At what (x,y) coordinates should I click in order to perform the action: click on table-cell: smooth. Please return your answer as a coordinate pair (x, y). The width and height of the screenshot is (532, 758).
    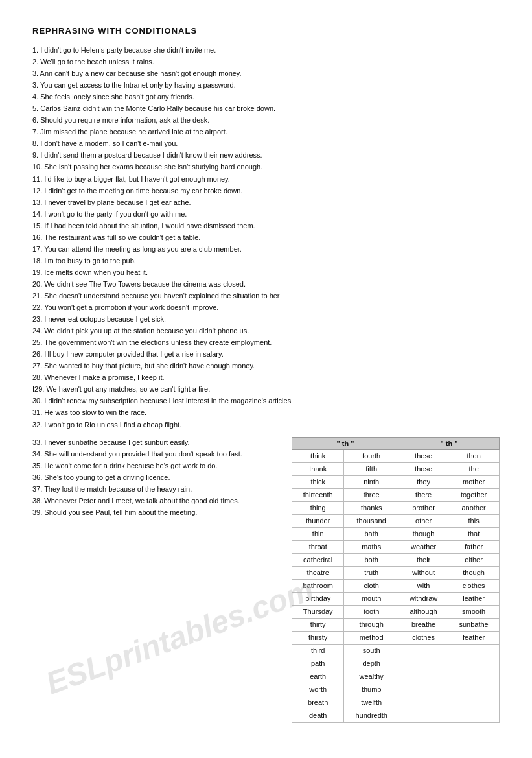
    Looking at the image, I should click on (474, 612).